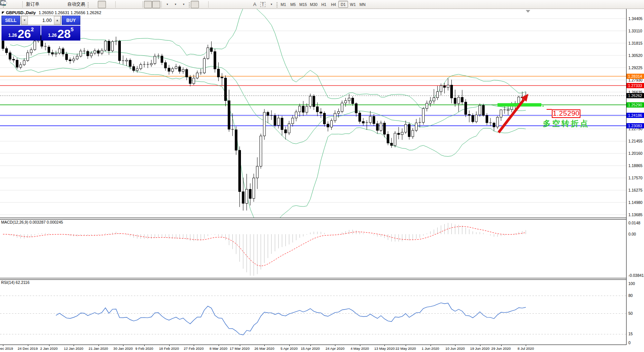 The image size is (644, 352). What do you see at coordinates (501, 348) in the screenshot?
I see `time-axis-label: 29 Jun 2020` at bounding box center [501, 348].